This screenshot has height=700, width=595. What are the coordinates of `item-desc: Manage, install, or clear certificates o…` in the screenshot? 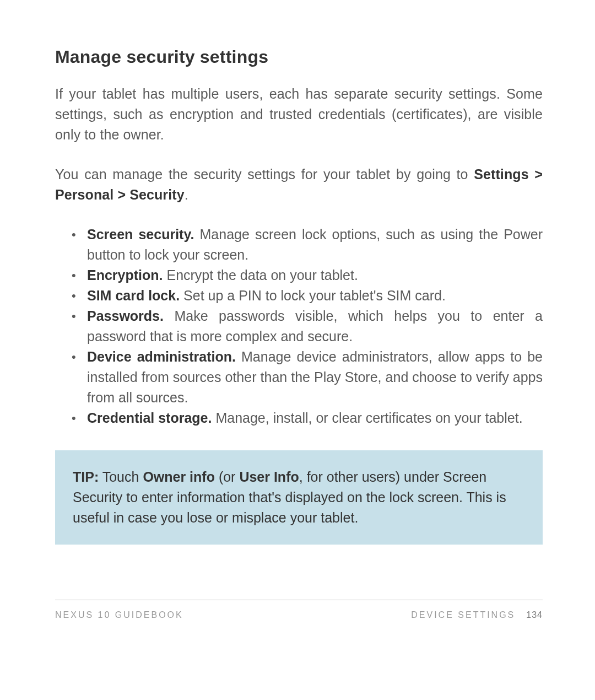 It's located at (367, 418).